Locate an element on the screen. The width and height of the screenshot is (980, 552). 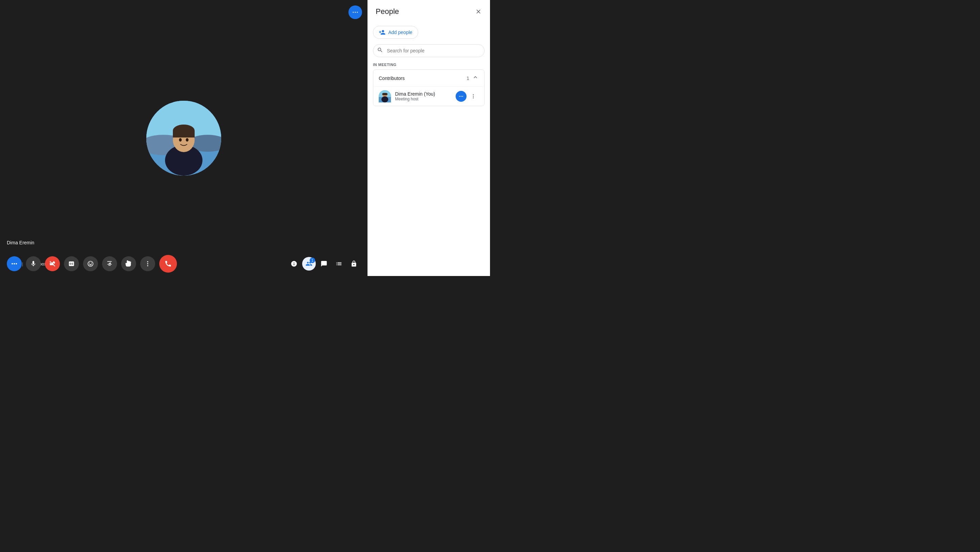
security-button is located at coordinates (354, 264).